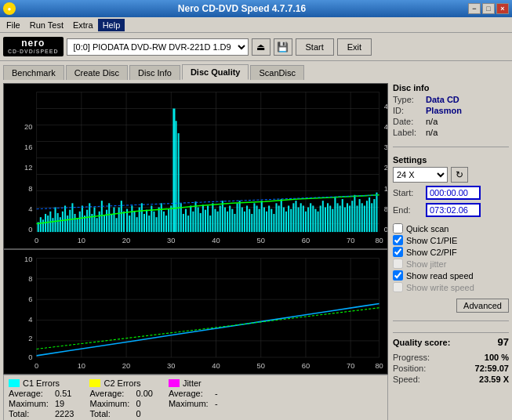 This screenshot has width=512, height=420. Describe the element at coordinates (121, 398) in the screenshot. I see `legend-c2: C2 Errors Average: 0.00 Maximum: 0 Total…` at that location.